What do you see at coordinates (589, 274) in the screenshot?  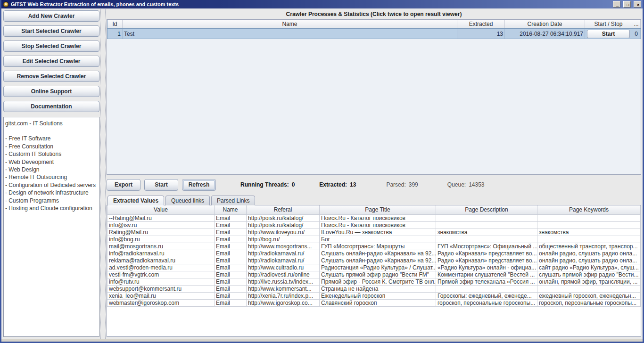 I see `result-cell: слушать прямой эфир радио "Вести...` at bounding box center [589, 274].